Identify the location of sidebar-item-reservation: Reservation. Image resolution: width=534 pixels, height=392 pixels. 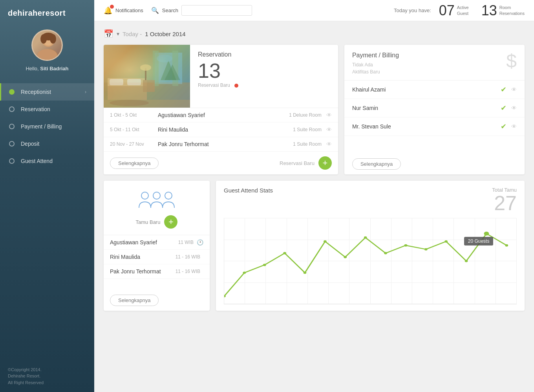
(47, 109).